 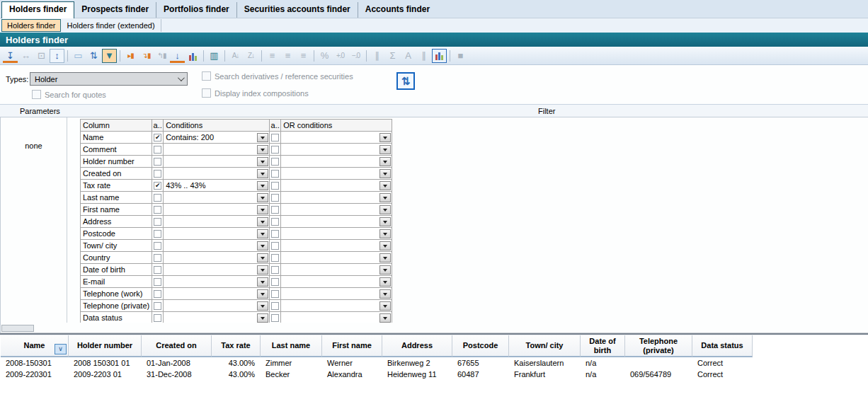 I want to click on tab-holders-finder: Holders finder, so click(x=38, y=10).